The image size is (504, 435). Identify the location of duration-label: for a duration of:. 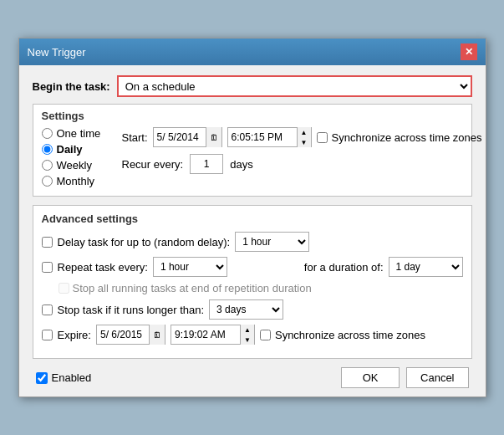
(344, 268).